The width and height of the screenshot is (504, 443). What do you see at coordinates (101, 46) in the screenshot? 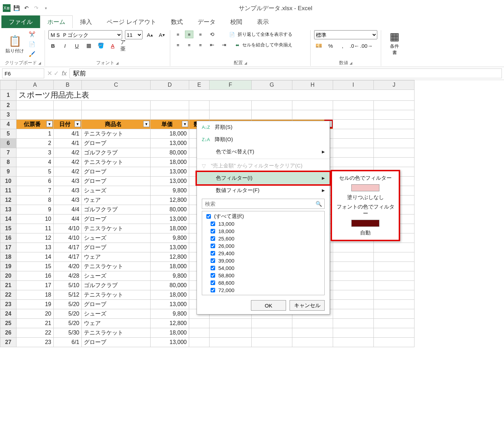
I see `fill-color-button: 🪣` at bounding box center [101, 46].